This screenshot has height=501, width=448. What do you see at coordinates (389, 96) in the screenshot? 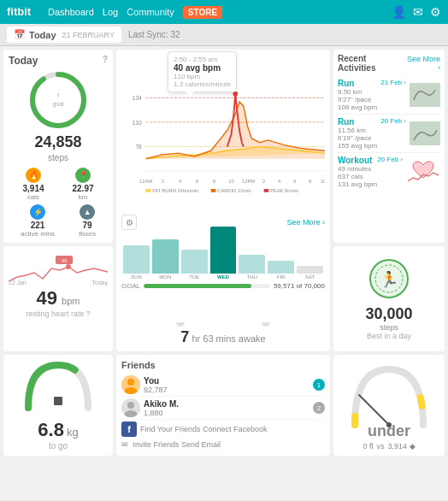
I see `activity-item-run1: Run 21 Feb › 9.50 km 9'27" /pace 108 avg…` at bounding box center [389, 96].